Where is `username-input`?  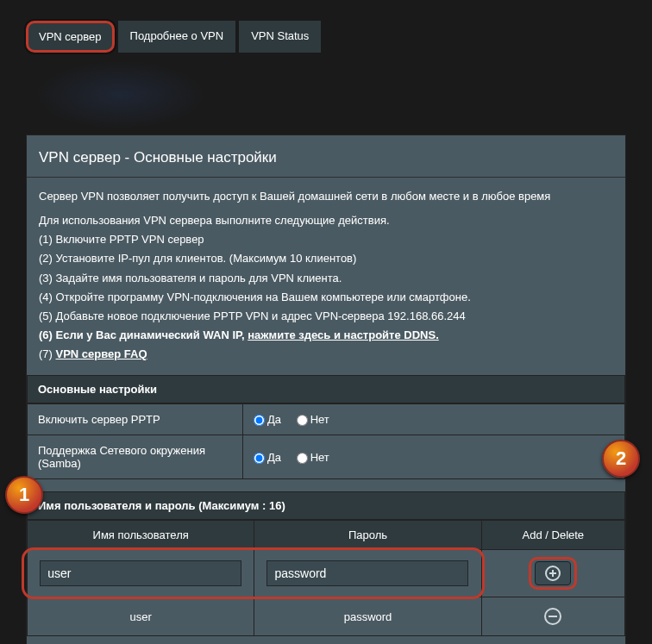 username-input is located at coordinates (141, 573).